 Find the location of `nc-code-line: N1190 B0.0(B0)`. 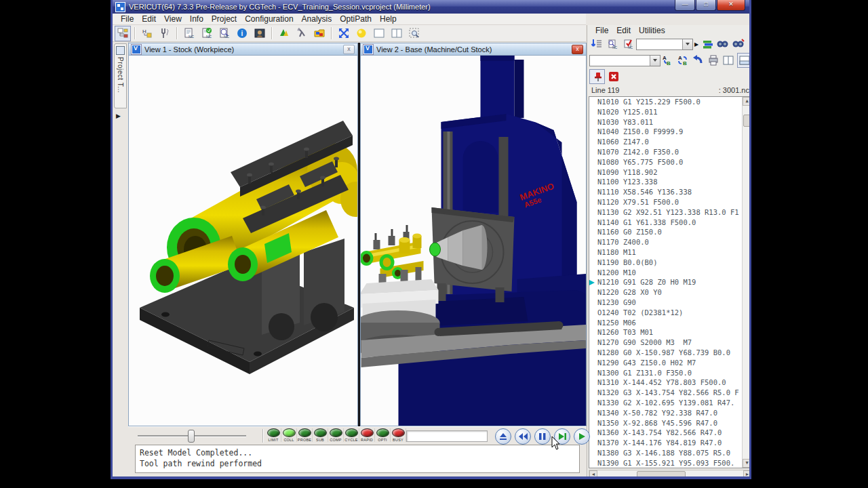

nc-code-line: N1190 B0.0(B0) is located at coordinates (670, 263).